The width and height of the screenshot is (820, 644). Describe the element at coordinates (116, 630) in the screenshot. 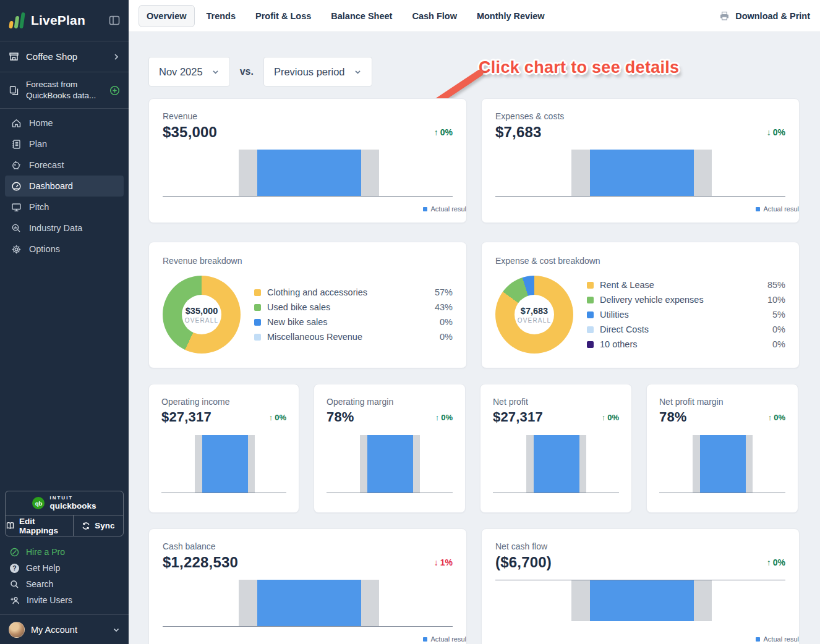

I see `chevron-down-icon` at that location.